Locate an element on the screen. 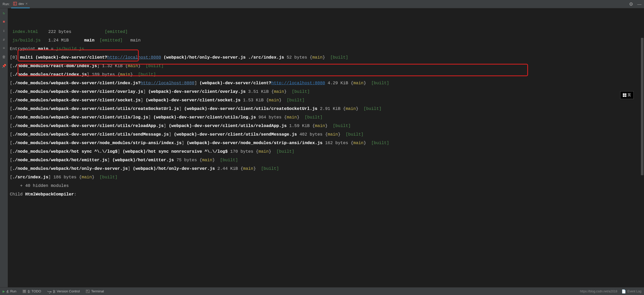  event-log-icon: 📄 is located at coordinates (624, 291).